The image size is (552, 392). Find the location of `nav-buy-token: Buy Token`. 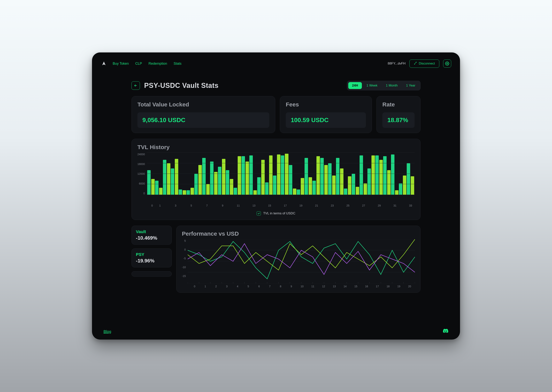

nav-buy-token: Buy Token is located at coordinates (121, 64).